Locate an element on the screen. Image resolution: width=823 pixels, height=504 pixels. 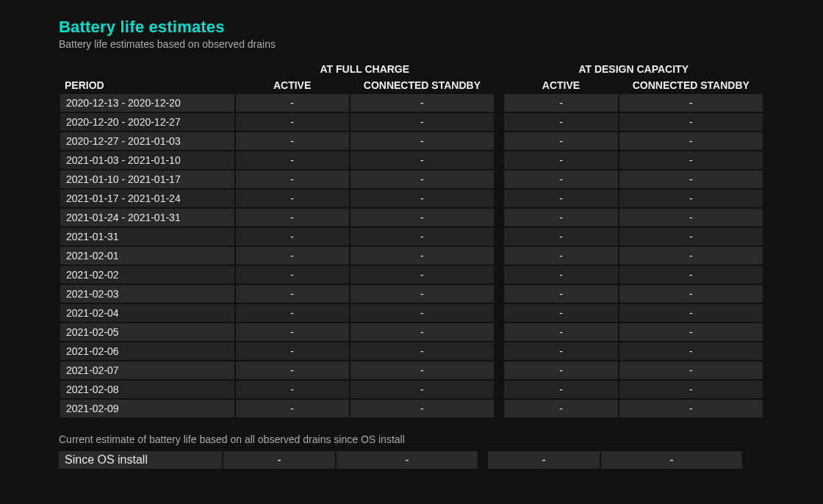
table-row: 2021-02-03---- is located at coordinates (412, 294).